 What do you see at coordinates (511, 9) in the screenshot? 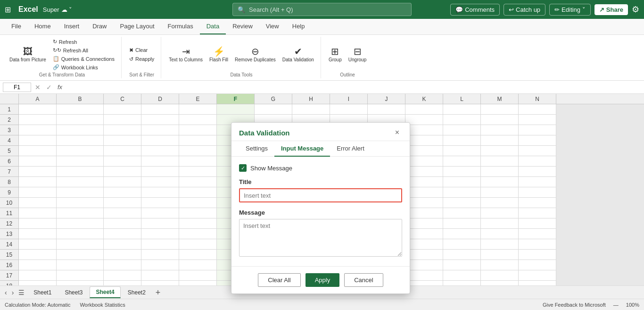
I see `catchup-icon: ↩` at bounding box center [511, 9].